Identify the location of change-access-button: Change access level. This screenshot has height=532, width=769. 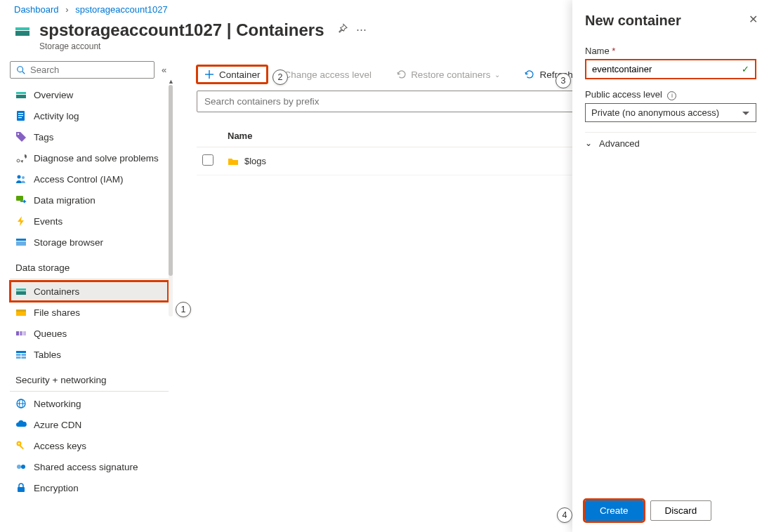
(329, 74).